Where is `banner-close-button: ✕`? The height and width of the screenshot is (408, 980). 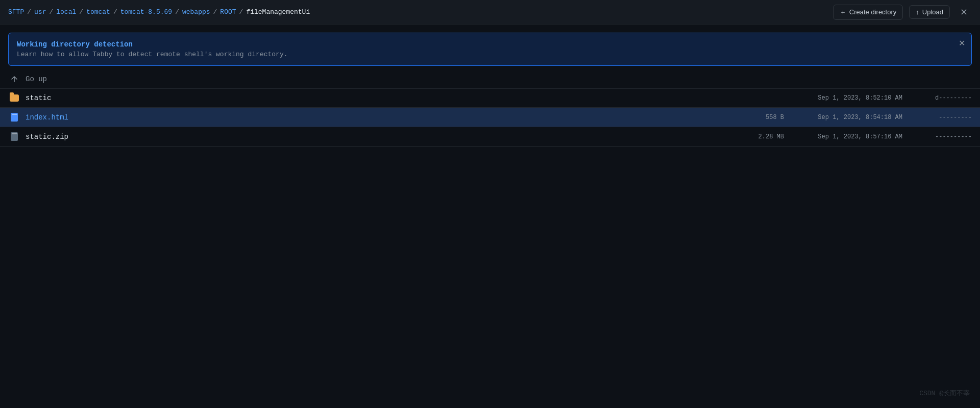 banner-close-button: ✕ is located at coordinates (962, 43).